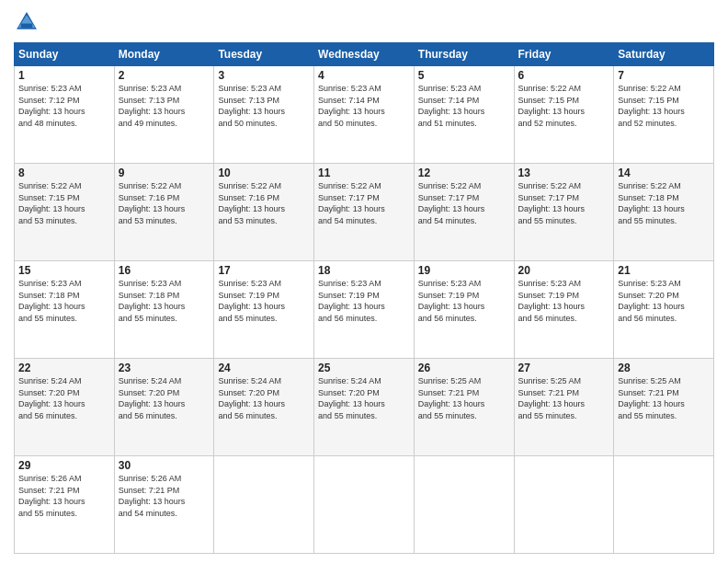  Describe the element at coordinates (64, 505) in the screenshot. I see `calendar-cell: 29Sunrise: 5:26 AM Sunset: 7:21 PM Dayli…` at that location.